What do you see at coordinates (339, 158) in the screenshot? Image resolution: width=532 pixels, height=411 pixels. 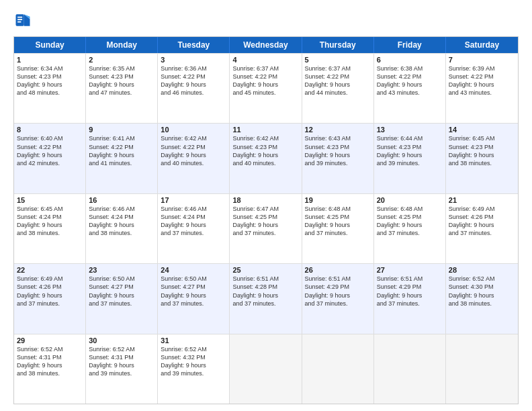 I see `day-cell-12: 12Sunrise: 6:43 AMSunset: 4:23 PMDayligh…` at bounding box center [339, 158].